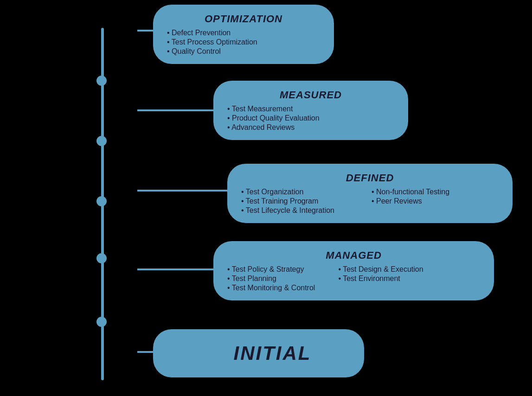 The width and height of the screenshot is (532, 396). Describe the element at coordinates (353, 271) in the screenshot. I see `card-managed: MANAGED Test Policy & Strategy Test Plan…` at that location.